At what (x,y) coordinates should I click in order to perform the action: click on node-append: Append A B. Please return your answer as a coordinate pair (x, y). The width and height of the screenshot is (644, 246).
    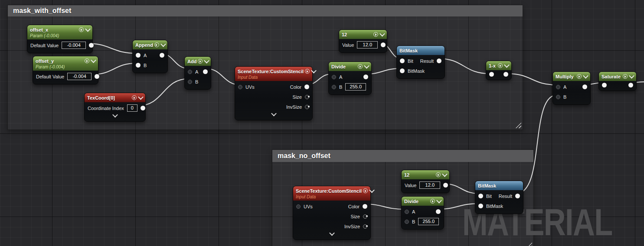
    Looking at the image, I should click on (150, 56).